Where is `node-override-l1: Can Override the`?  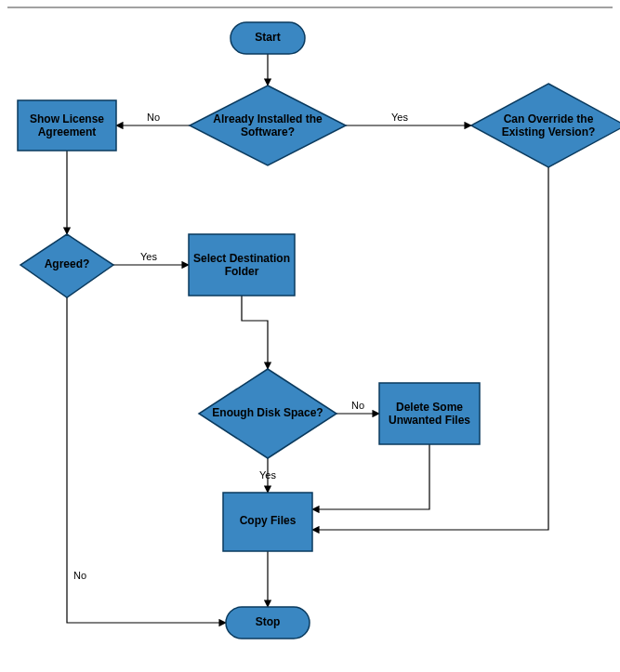 node-override-l1: Can Override the is located at coordinates (548, 119).